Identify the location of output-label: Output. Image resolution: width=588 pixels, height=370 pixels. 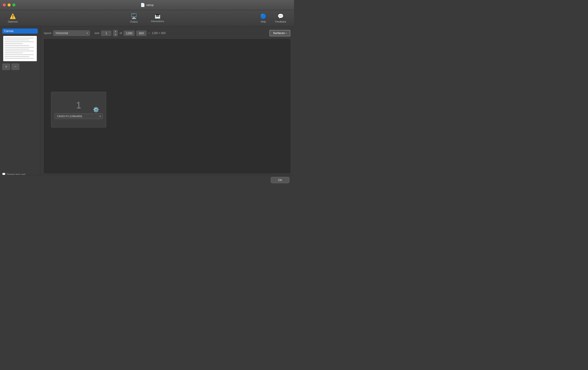
(134, 22).